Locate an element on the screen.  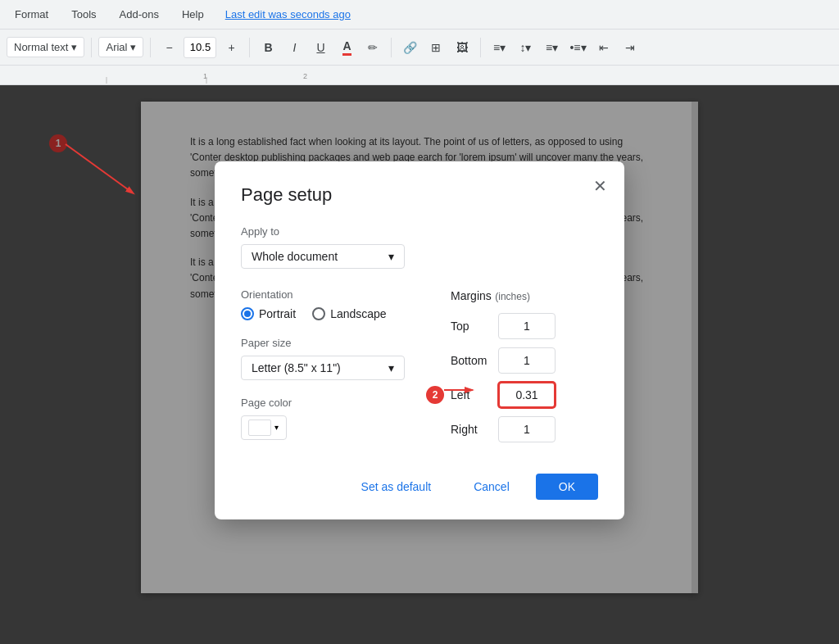
top-label: Top is located at coordinates (471, 326).